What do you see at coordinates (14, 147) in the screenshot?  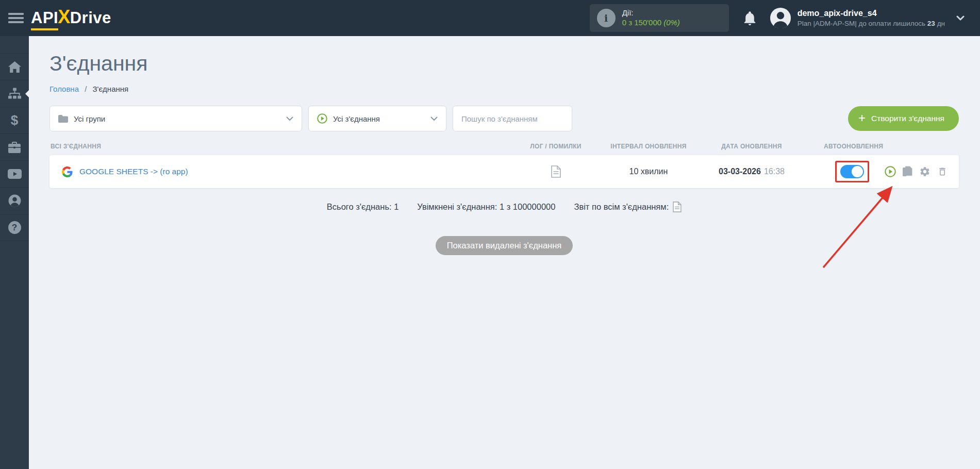 I see `briefcase-icon` at bounding box center [14, 147].